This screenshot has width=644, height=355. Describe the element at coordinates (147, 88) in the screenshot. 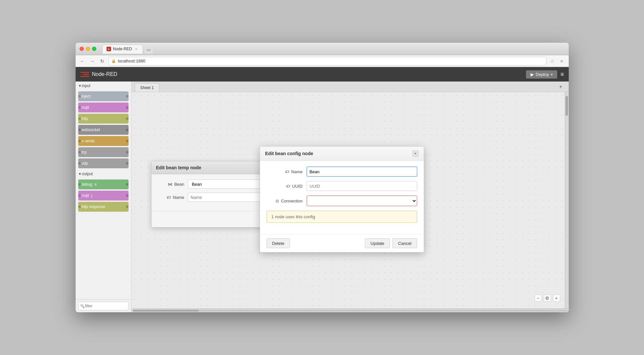

I see `sheet-1-label: Sheet 1` at that location.